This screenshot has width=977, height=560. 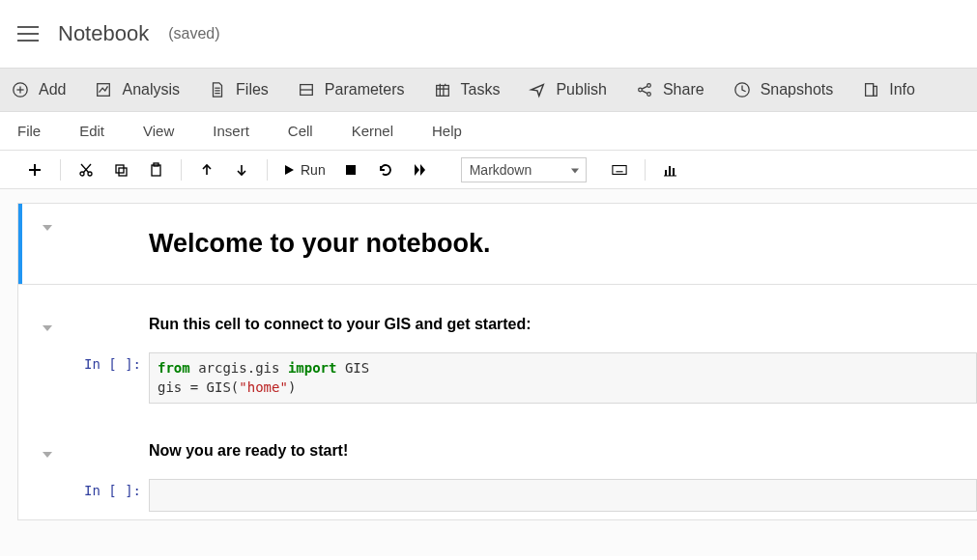 What do you see at coordinates (365, 90) in the screenshot?
I see `parameters-label: Parameters` at bounding box center [365, 90].